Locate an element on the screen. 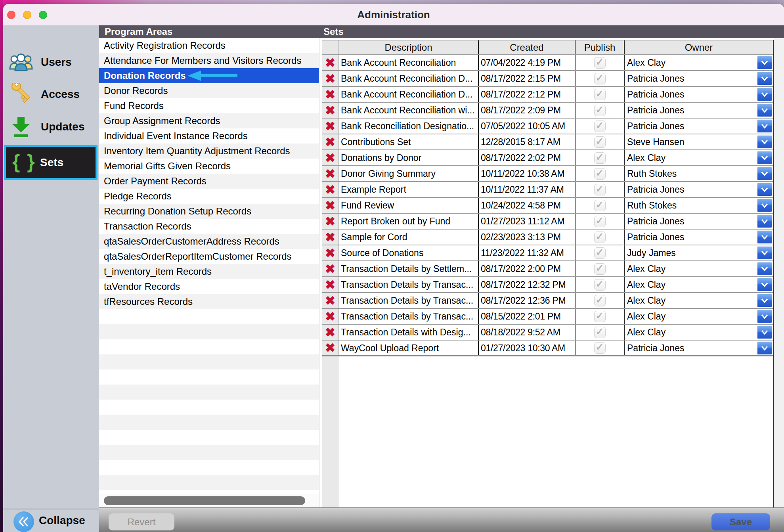 The height and width of the screenshot is (532, 784). set-description: Bank Account Reconciliation wi... is located at coordinates (409, 110).